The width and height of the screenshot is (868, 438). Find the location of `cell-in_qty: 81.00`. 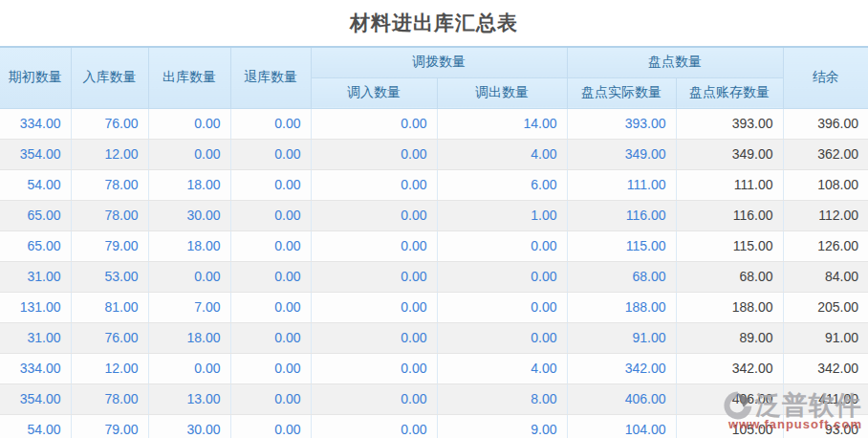

cell-in_qty: 81.00 is located at coordinates (109, 307).